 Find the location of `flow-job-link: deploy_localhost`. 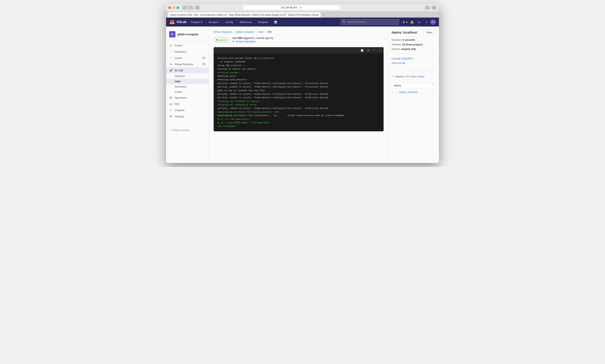

flow-job-link: deploy_localhost is located at coordinates (408, 92).